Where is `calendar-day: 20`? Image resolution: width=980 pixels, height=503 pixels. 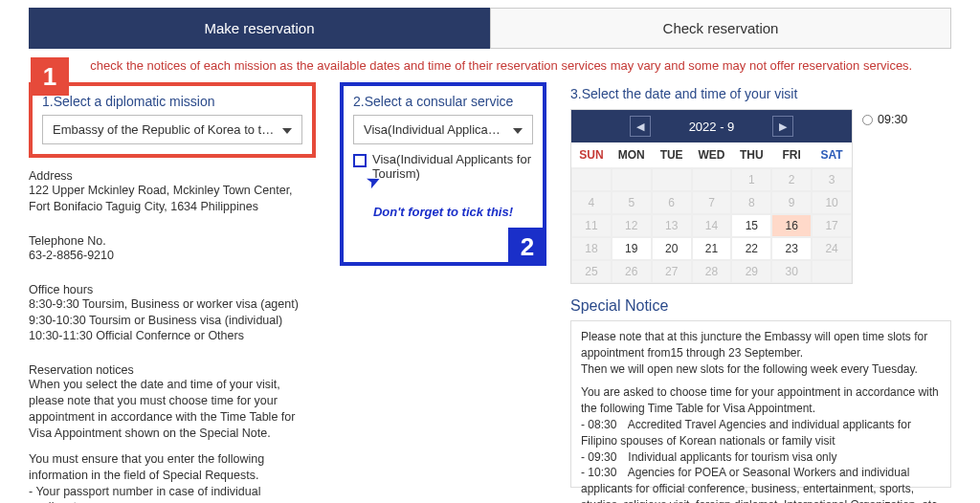
calendar-day: 20 is located at coordinates (672, 249).